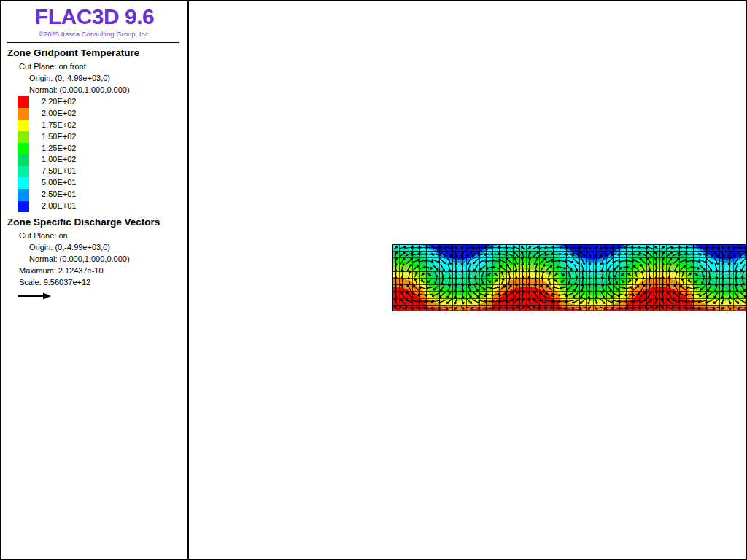 This screenshot has height=560, width=747. Describe the element at coordinates (58, 149) in the screenshot. I see `colorbar-label: 1.25E+02` at that location.